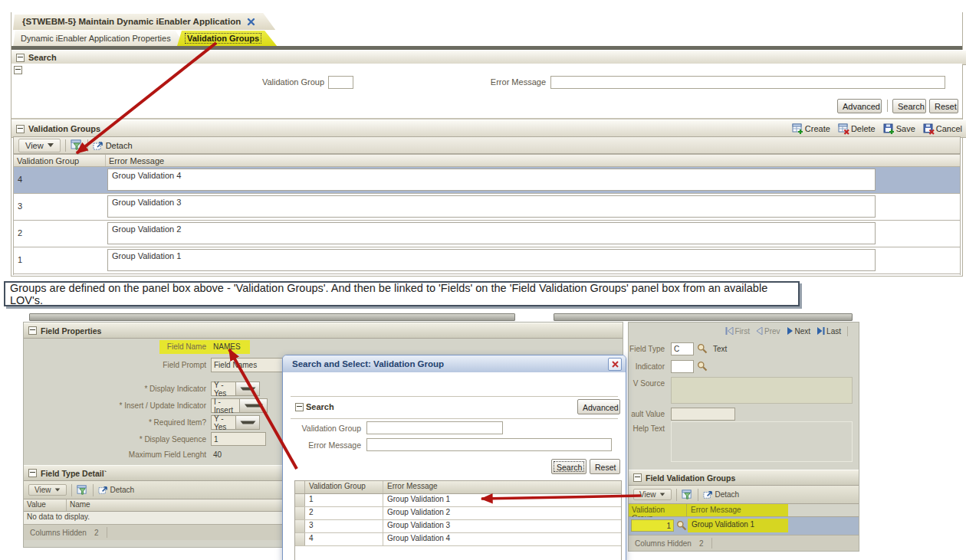 Image resolution: width=966 pixels, height=560 pixels. What do you see at coordinates (811, 129) in the screenshot?
I see `create-button: Create` at bounding box center [811, 129].